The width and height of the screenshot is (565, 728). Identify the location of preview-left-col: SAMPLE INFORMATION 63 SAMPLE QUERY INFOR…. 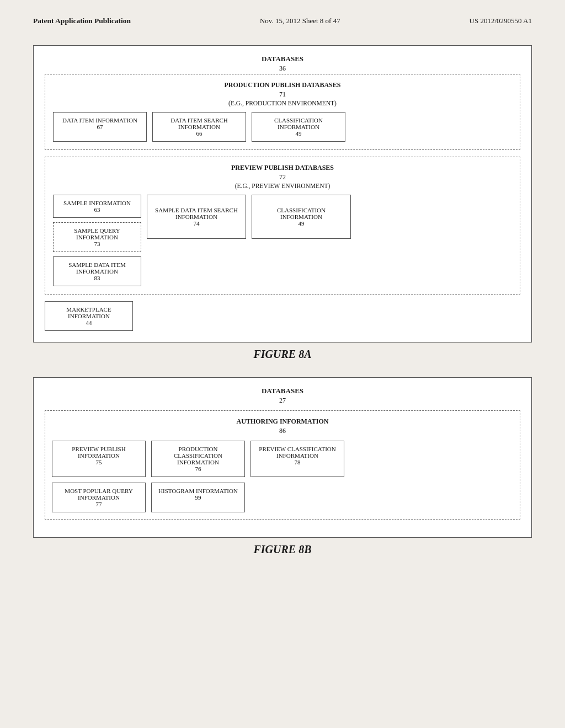
(97, 240).